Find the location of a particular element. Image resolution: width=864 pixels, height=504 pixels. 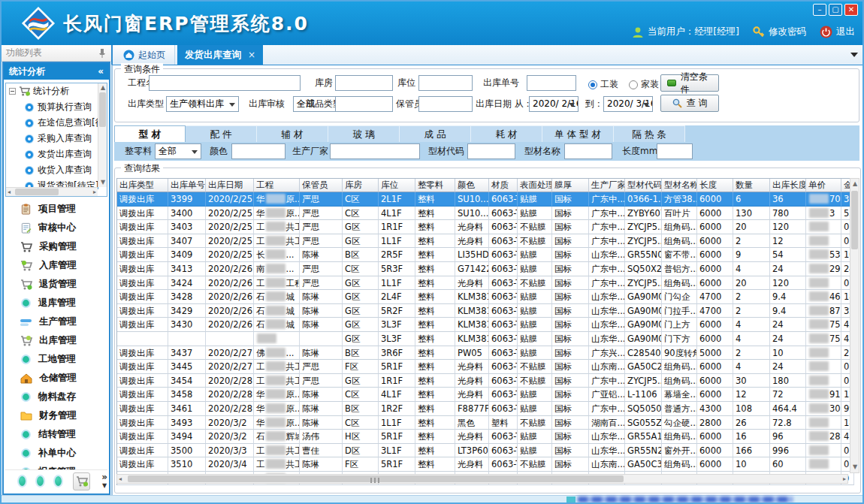

tree-horizontal-scrollbar: ◂ ▸ is located at coordinates (52, 192).